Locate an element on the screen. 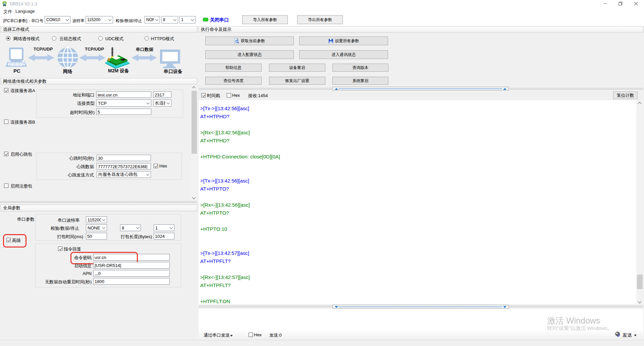 This screenshot has height=346, width=644. log-line: >[Rx<-][13:42:56][asc] is located at coordinates (418, 133).